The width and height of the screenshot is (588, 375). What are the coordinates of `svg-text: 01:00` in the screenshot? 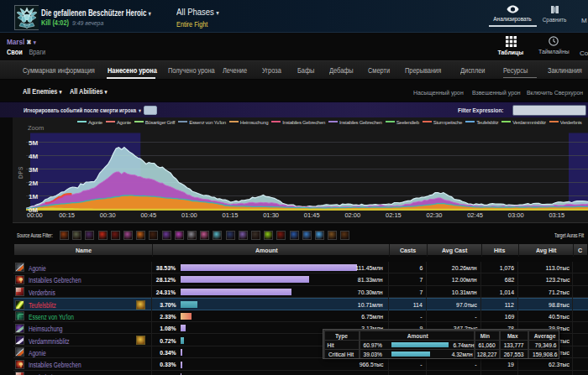 It's located at (190, 215).